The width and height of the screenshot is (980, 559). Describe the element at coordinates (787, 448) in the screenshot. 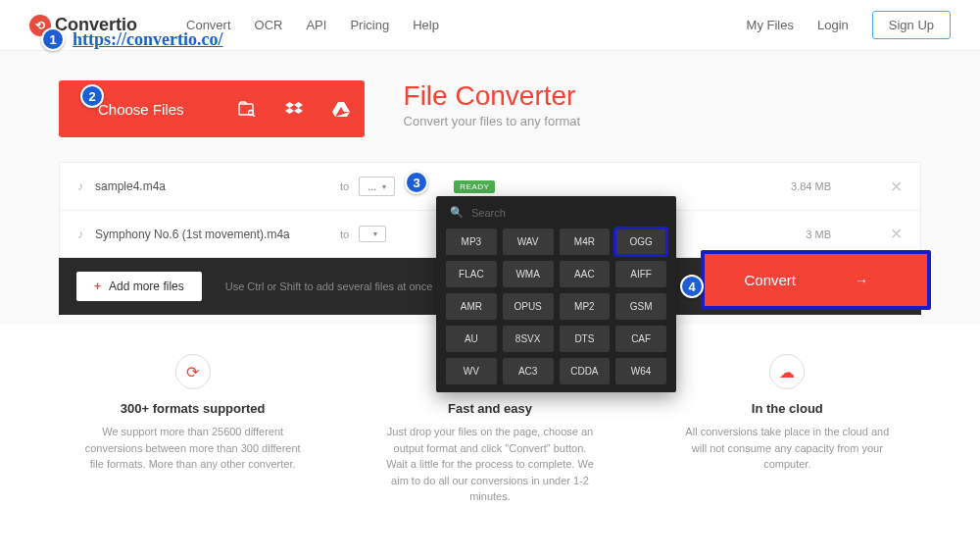

I see `feature-desc: All conversions take place in the cloud …` at that location.